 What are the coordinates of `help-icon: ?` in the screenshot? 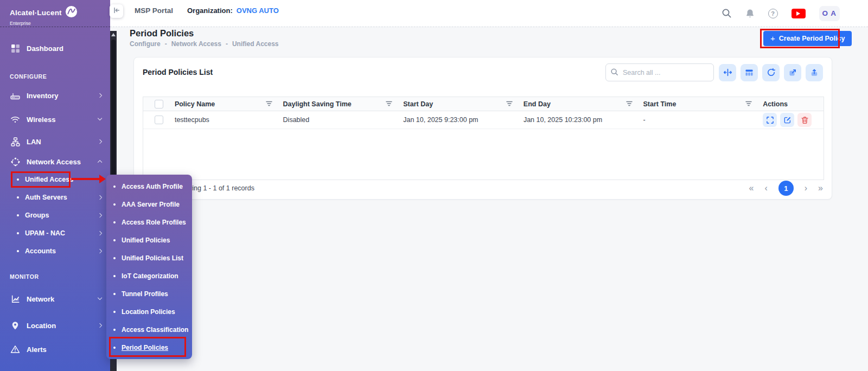 It's located at (773, 14).